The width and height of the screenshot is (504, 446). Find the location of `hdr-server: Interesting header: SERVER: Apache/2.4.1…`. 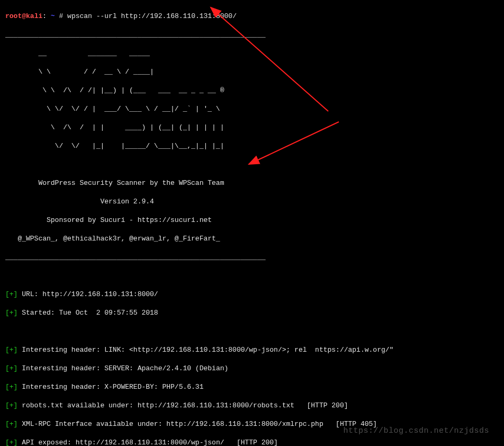

hdr-server: Interesting header: SERVER: Apache/2.4.1… is located at coordinates (125, 369).